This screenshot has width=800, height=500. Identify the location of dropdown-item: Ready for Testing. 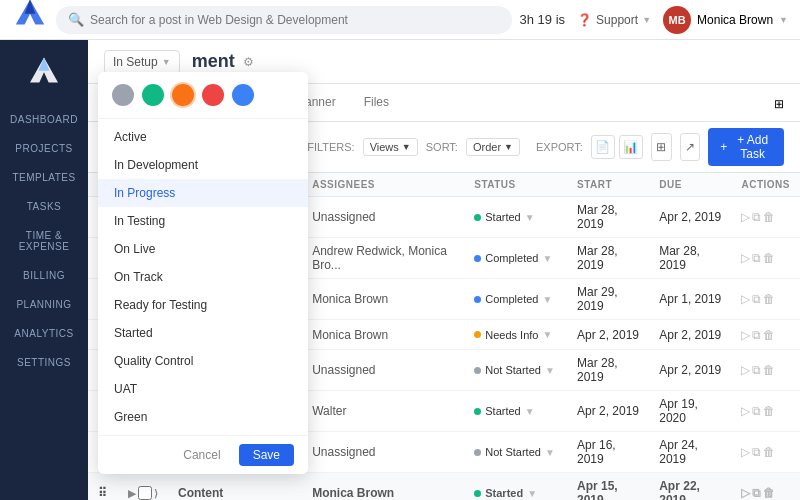
(203, 305).